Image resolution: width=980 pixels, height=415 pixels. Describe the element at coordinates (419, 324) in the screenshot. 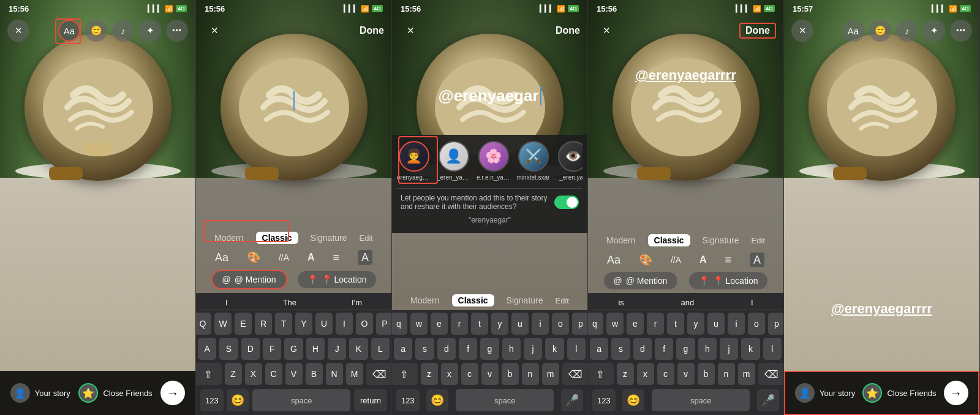

I see `key-w-3: w` at that location.